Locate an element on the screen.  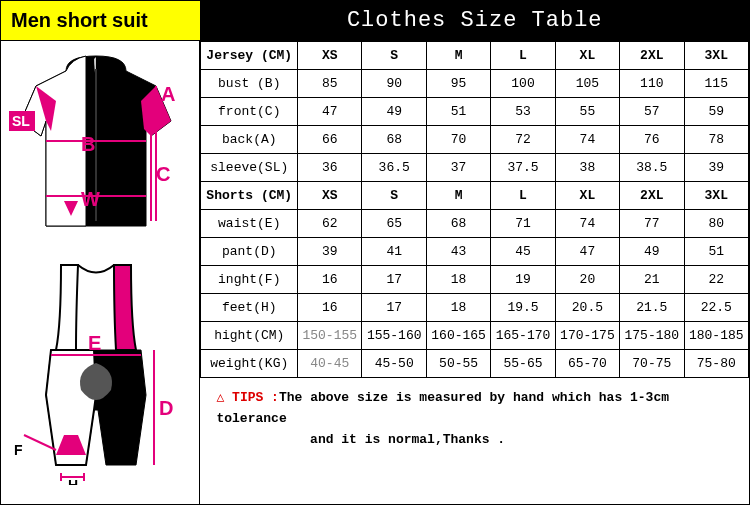
value-cell: 16 is located at coordinates (330, 280).